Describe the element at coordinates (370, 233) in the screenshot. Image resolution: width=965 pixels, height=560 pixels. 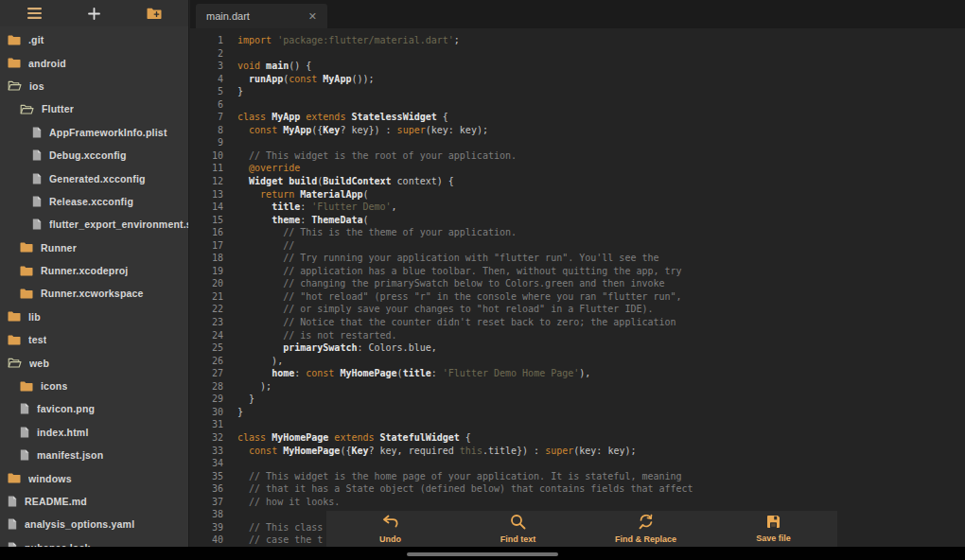
I see `code-text: // This is the theme of your application…` at that location.